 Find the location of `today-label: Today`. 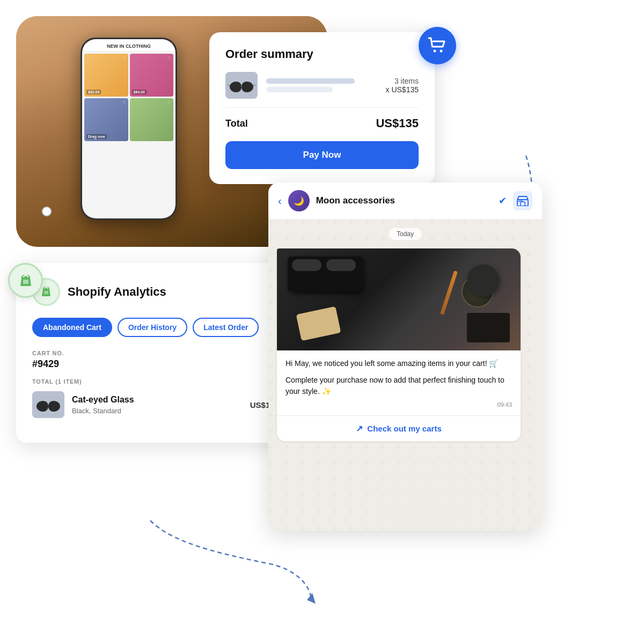

today-label: Today is located at coordinates (405, 234).